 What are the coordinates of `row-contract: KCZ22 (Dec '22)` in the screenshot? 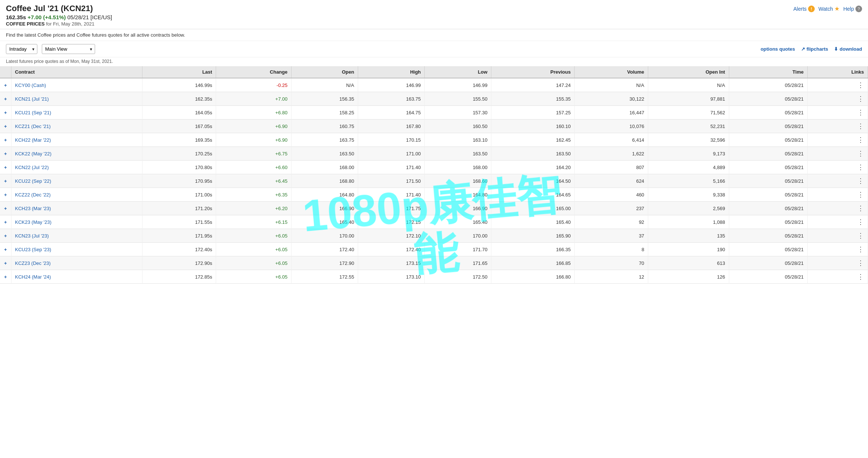 It's located at (77, 195).